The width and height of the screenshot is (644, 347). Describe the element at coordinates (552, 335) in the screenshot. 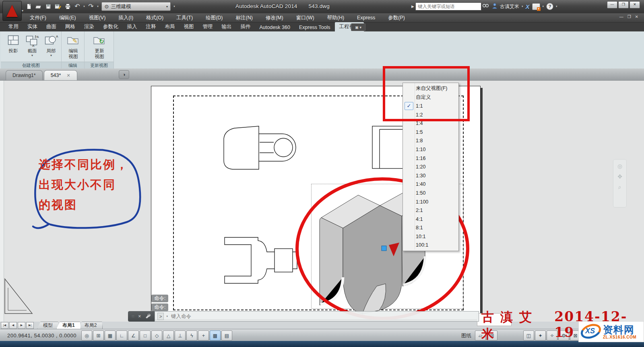

I see `annotation-visibility-icon: ✧` at that location.